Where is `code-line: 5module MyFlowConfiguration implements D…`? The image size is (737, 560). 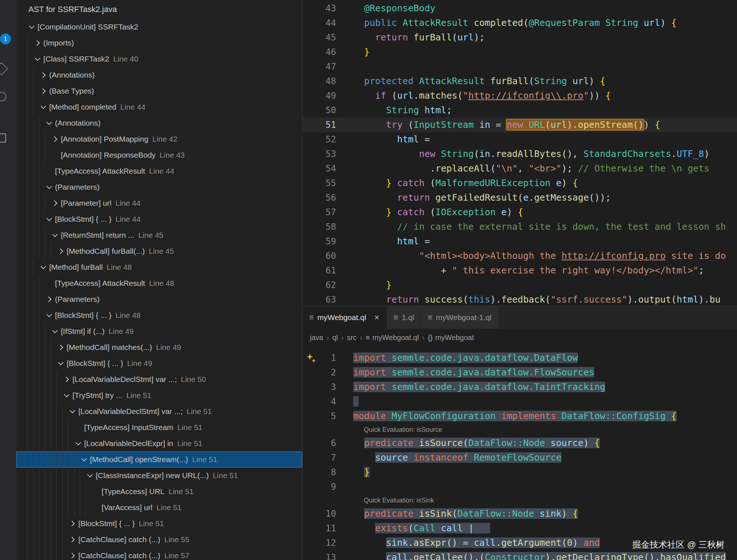 code-line: 5module MyFlowConfiguration implements D… is located at coordinates (520, 416).